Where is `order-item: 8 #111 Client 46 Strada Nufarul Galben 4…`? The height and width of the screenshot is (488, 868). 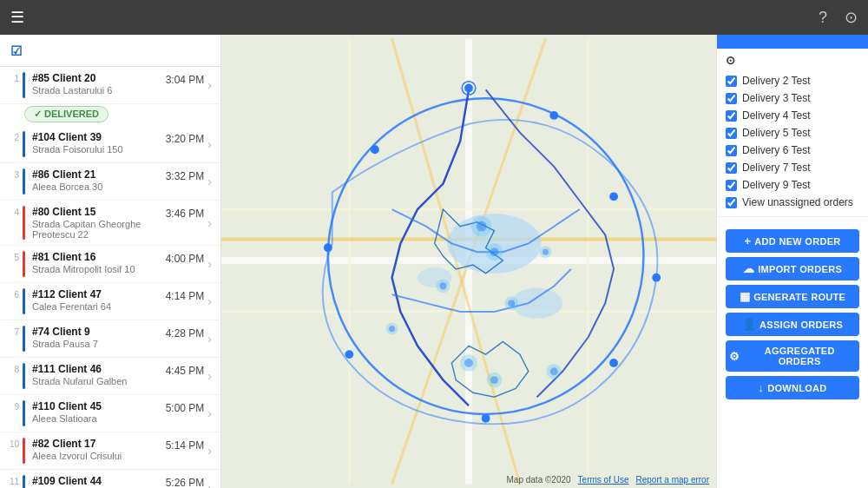
order-item: 8 #111 Client 46 Strada Nufarul Galben 4… is located at coordinates (110, 377).